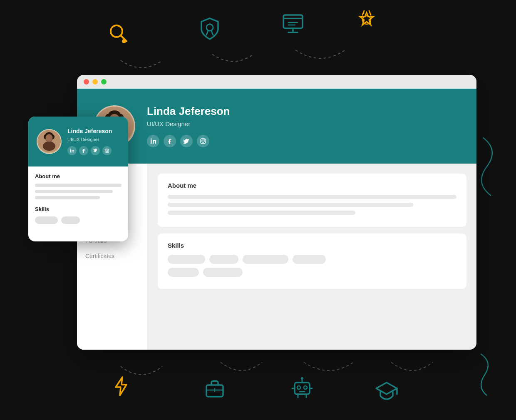 This screenshot has height=420, width=516. I want to click on browser-titlebar, so click(277, 82).